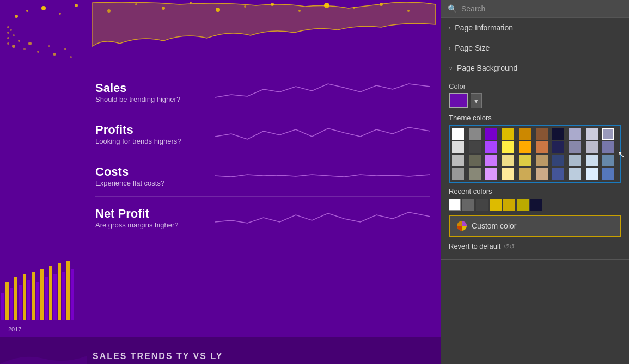  What do you see at coordinates (535, 171) in the screenshot?
I see `page-background-content: Color ▾ Theme colors` at bounding box center [535, 171].